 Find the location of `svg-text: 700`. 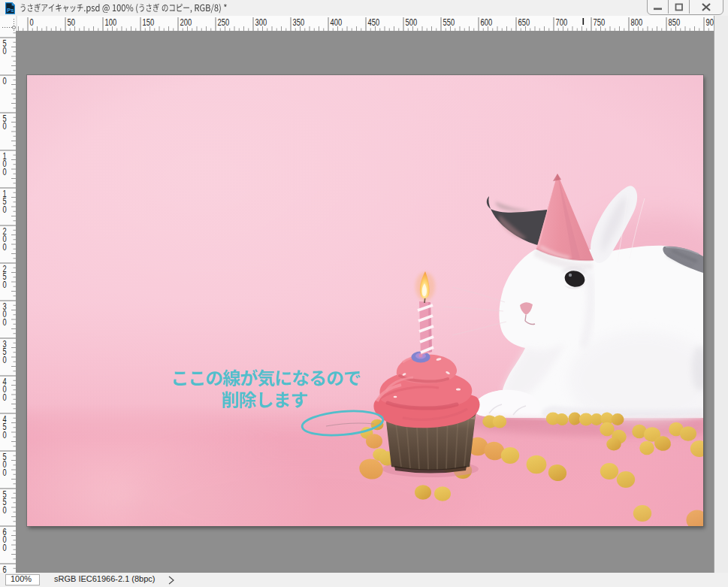

svg-text: 700 is located at coordinates (562, 23).